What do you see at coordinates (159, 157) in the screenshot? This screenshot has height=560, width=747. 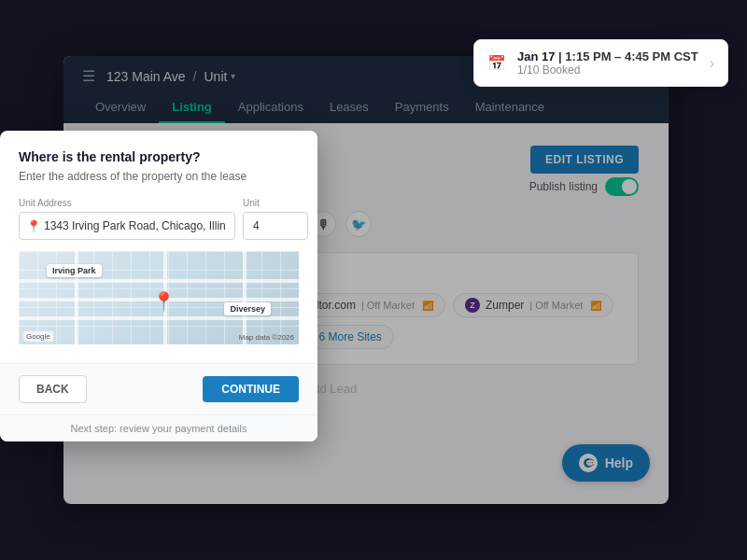 I see `modal-question: Where is the rental property?` at bounding box center [159, 157].